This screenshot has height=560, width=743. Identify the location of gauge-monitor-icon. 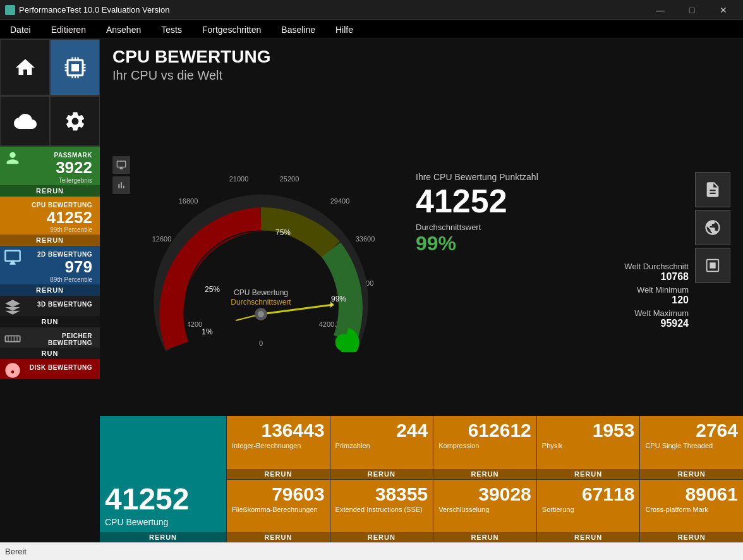
(121, 165).